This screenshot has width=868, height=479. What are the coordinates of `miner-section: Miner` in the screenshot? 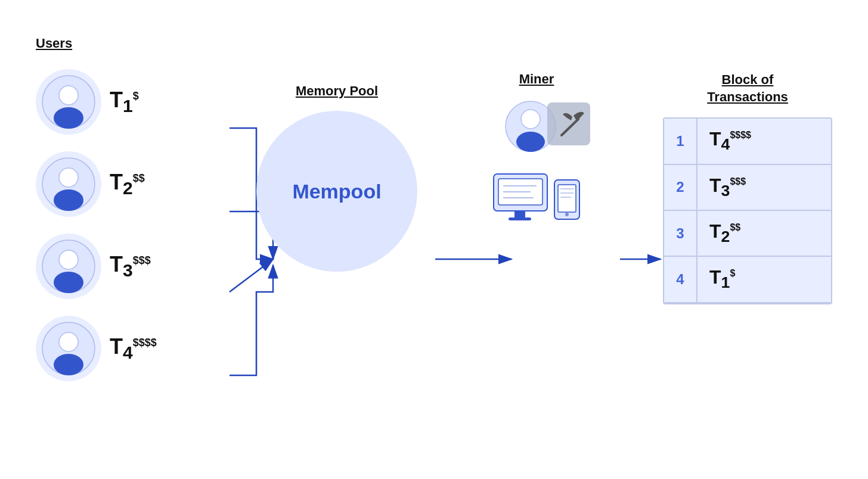 It's located at (537, 144).